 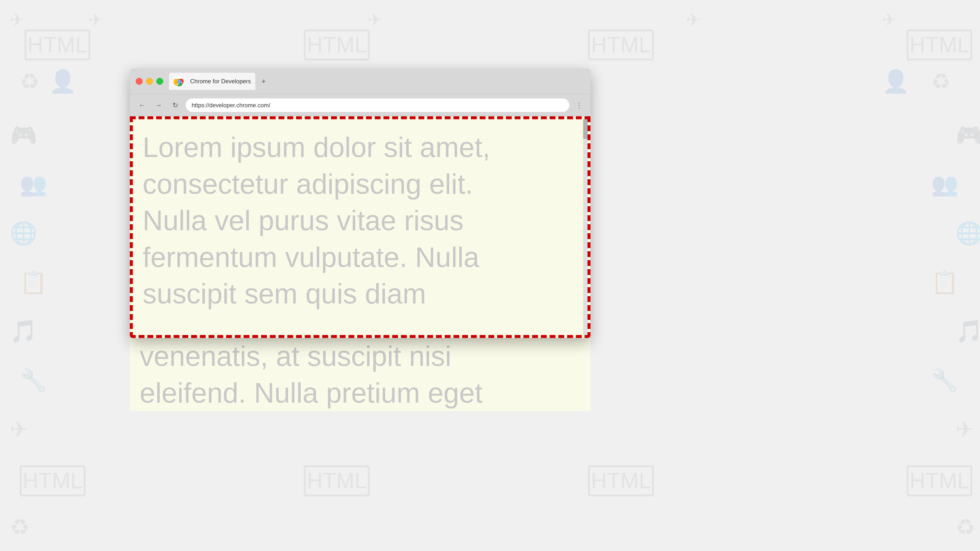 What do you see at coordinates (360, 375) in the screenshot?
I see `below-fold-content: venenatis, at suscipit nisi eleifend. Nu…` at bounding box center [360, 375].